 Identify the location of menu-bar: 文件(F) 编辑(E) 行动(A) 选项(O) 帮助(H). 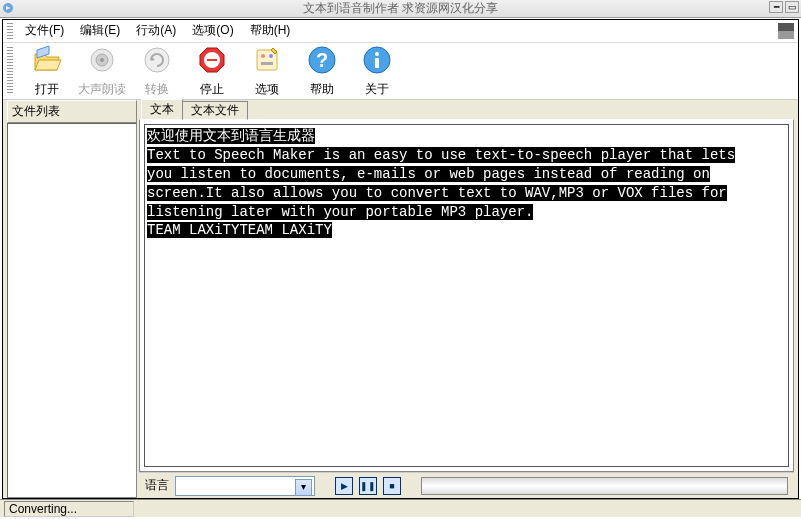
(400, 31).